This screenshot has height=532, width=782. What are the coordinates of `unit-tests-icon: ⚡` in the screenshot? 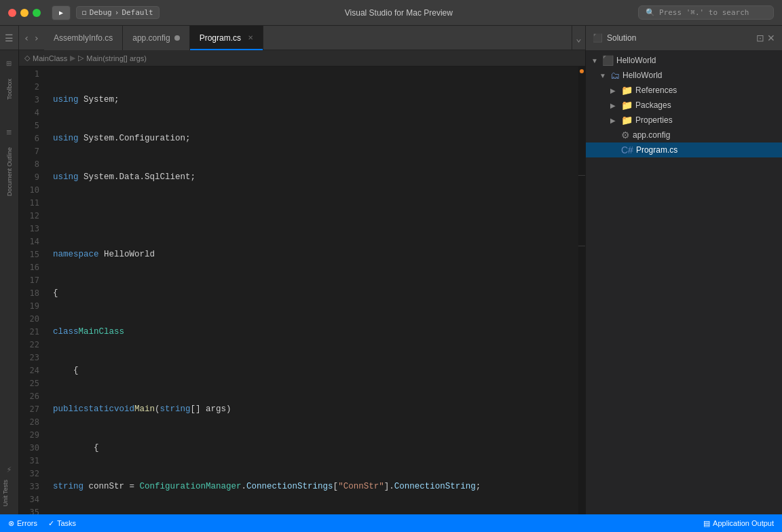 It's located at (10, 470).